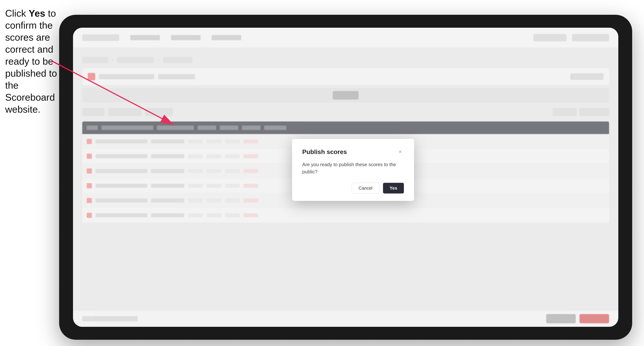 This screenshot has height=346, width=644. Describe the element at coordinates (353, 152) in the screenshot. I see `modal-header: Publish scores ×` at that location.